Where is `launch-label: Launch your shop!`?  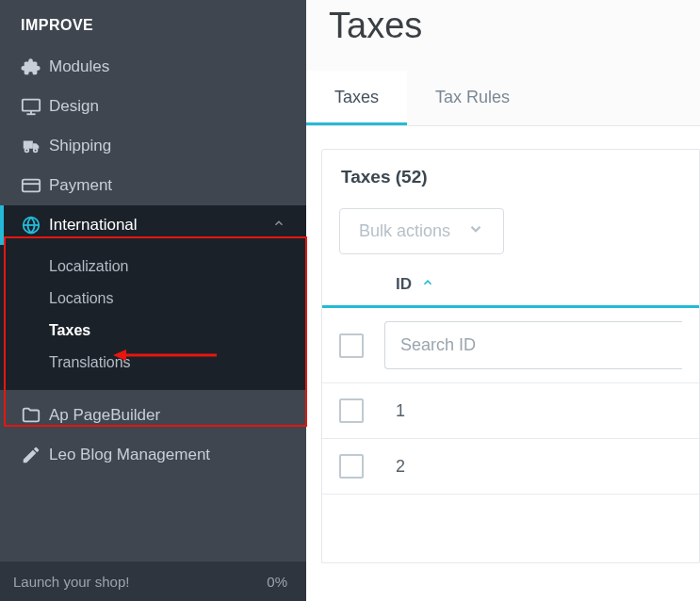
launch-label: Launch your shop! is located at coordinates (72, 582).